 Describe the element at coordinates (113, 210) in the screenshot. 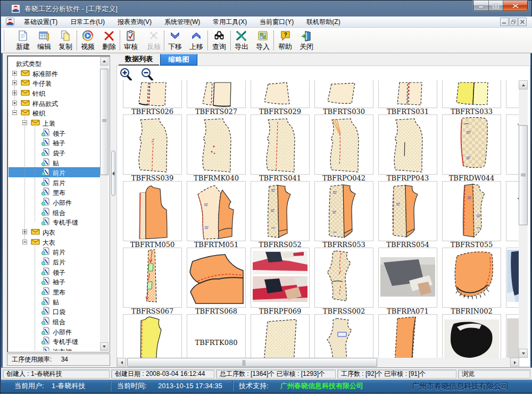

I see `panel-splitter` at that location.